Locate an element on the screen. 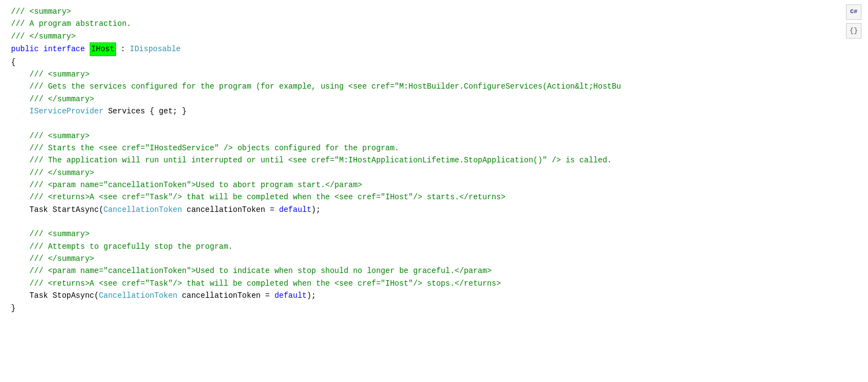 This screenshot has height=382, width=868. bracket-icon: {} is located at coordinates (854, 31).